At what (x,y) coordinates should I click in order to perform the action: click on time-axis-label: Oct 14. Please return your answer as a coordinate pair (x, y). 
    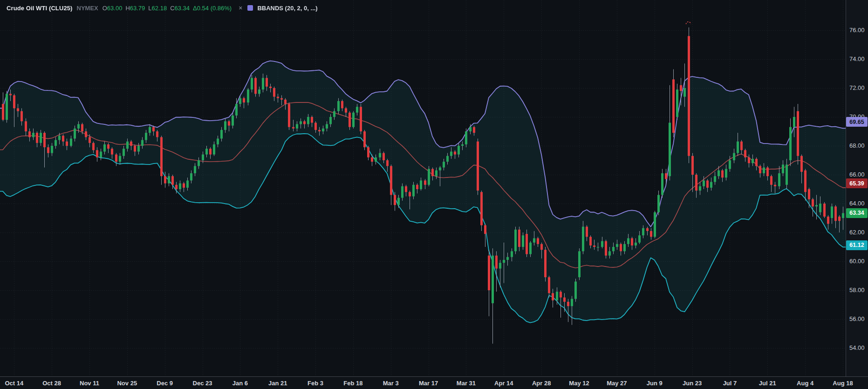
    Looking at the image, I should click on (14, 383).